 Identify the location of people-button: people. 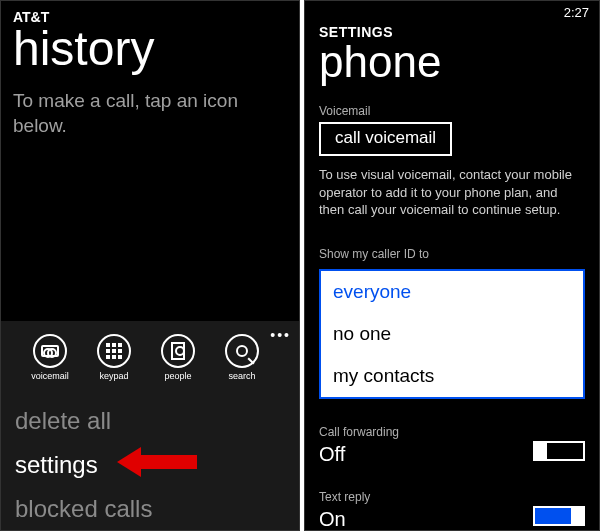
(178, 358).